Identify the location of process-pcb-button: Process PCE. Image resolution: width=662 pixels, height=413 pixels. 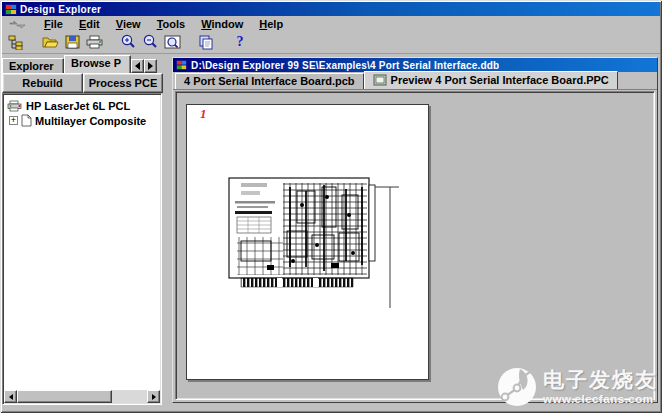
(123, 83).